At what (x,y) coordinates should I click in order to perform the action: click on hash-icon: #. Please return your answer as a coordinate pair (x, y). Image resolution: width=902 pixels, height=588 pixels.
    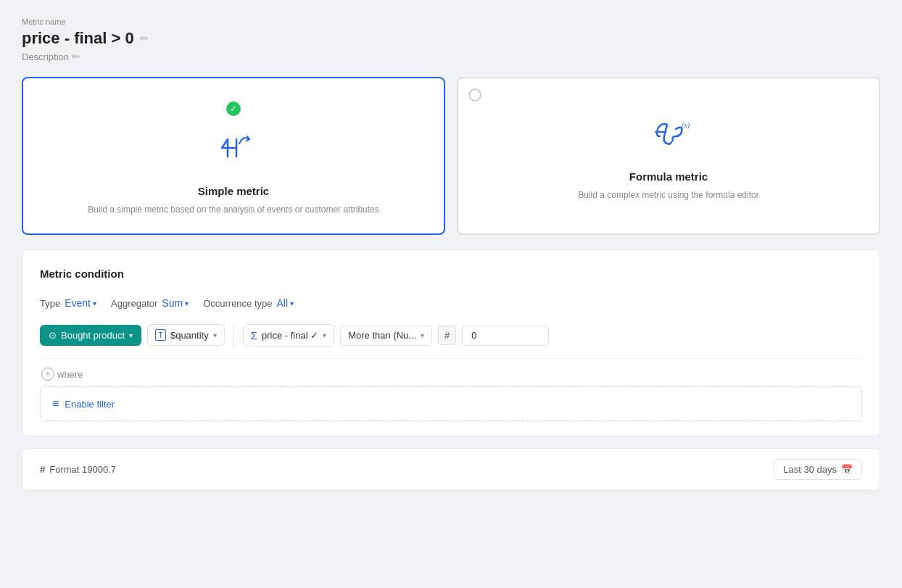
    Looking at the image, I should click on (447, 335).